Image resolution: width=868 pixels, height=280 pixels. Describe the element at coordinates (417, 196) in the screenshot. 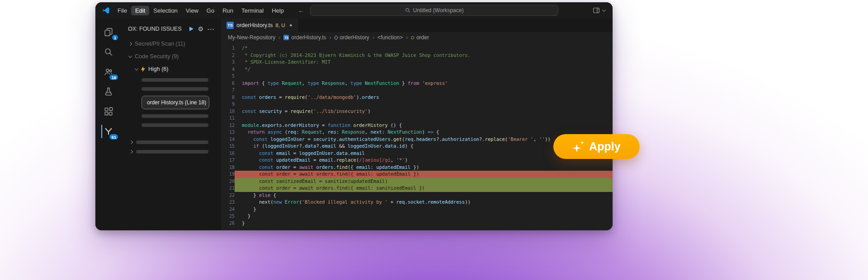

I see `code-line-22: 22 } else {` at that location.